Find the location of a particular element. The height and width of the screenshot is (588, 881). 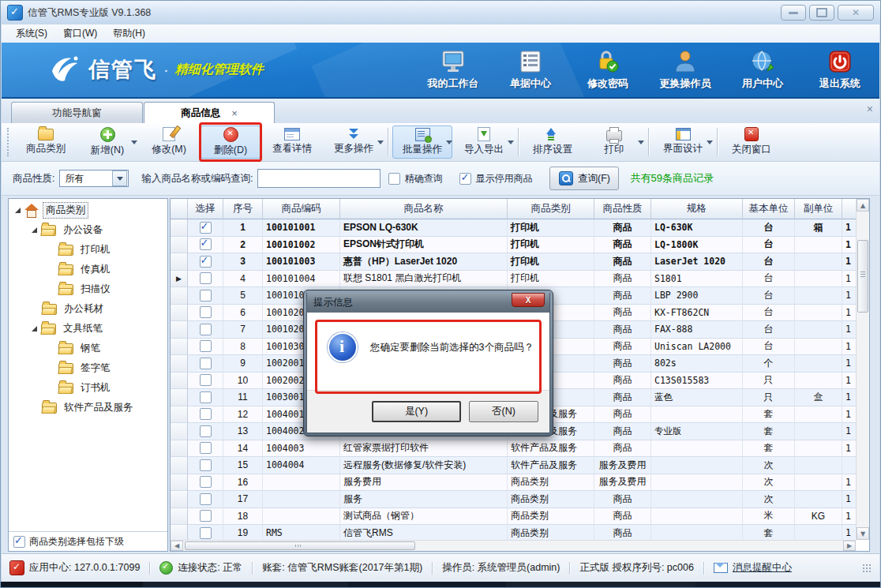

grid-column-header: 规格 is located at coordinates (697, 209).